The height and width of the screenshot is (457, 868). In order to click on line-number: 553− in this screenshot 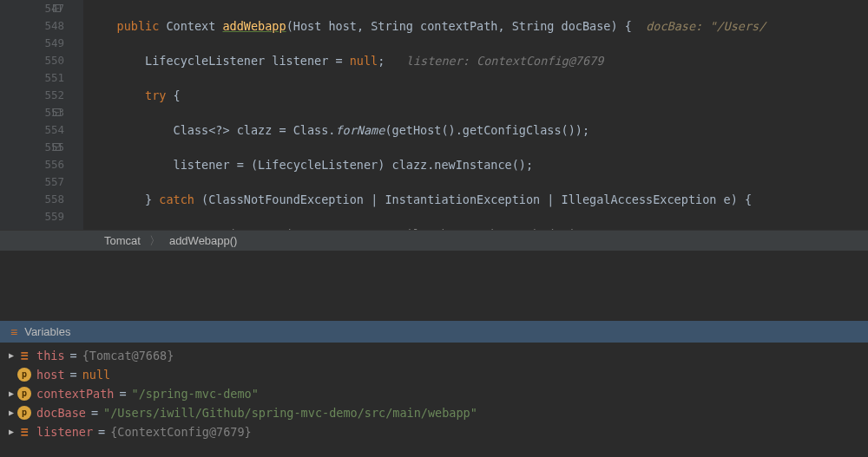, I will do `click(32, 113)`.